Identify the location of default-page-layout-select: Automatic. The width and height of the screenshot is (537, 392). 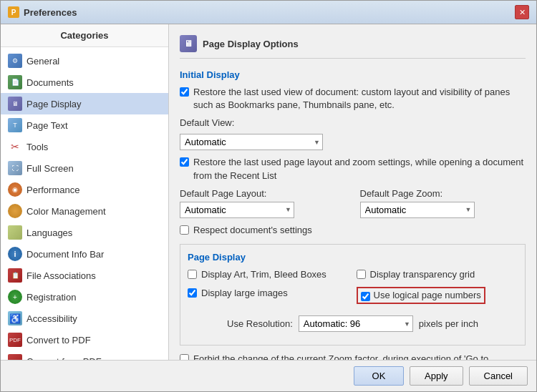
(237, 210).